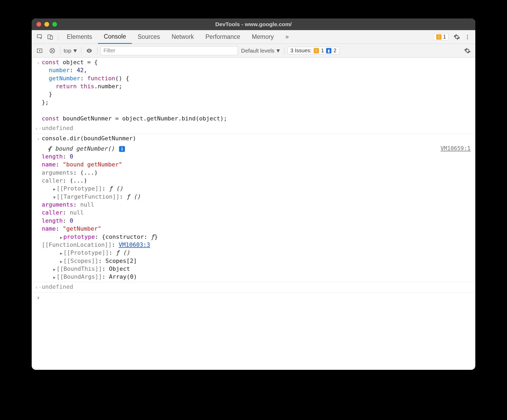 The height and width of the screenshot is (420, 507). Describe the element at coordinates (38, 287) in the screenshot. I see `output-chevron-icon: ‹·` at that location.